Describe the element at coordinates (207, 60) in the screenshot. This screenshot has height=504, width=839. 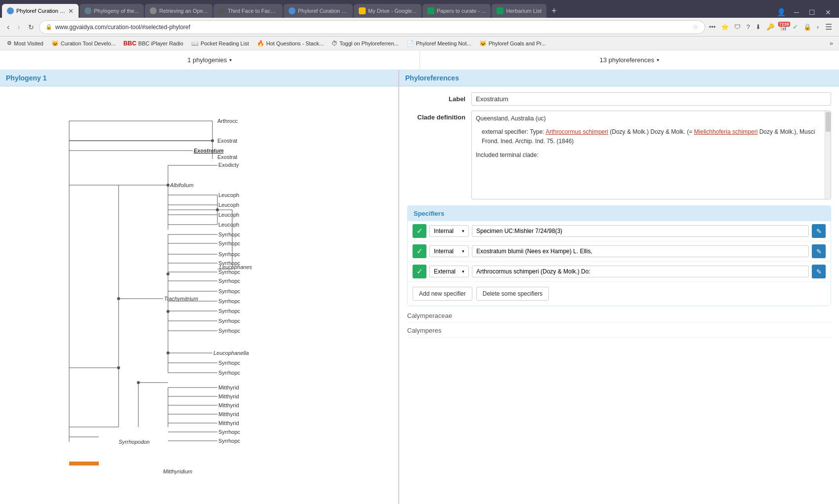
I see `phylogenies-label: 1 phylogenies` at that location.